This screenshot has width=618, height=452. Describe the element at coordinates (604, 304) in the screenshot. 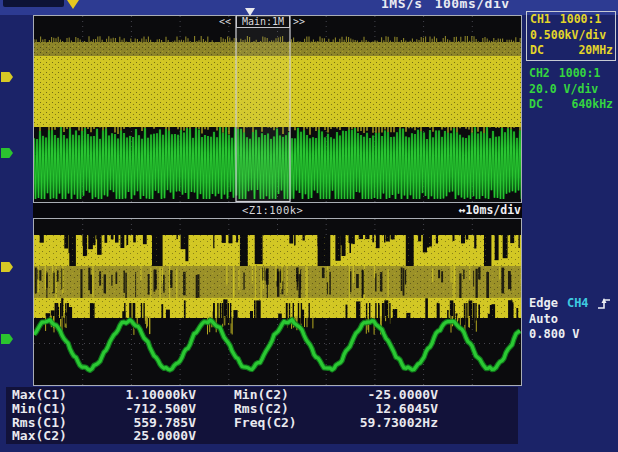

I see `rising-edge-icon` at that location.